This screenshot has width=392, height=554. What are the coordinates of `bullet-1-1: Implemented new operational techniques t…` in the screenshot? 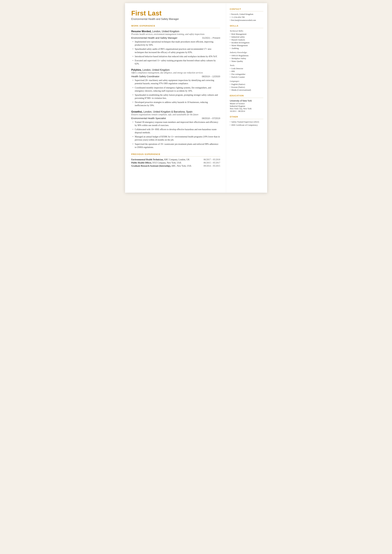 It's located at (176, 43).